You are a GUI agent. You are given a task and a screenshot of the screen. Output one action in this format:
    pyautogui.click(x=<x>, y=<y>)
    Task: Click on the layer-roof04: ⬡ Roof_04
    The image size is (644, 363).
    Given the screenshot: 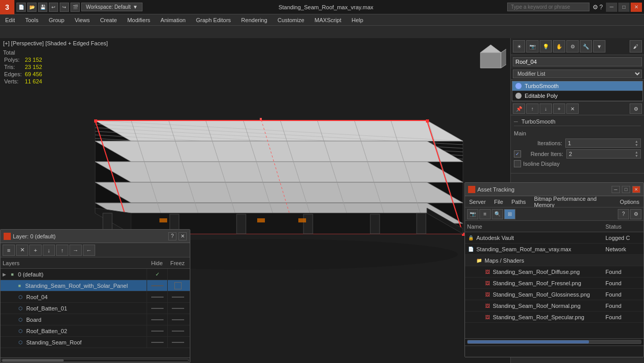 What is the action you would take?
    pyautogui.click(x=95, y=297)
    